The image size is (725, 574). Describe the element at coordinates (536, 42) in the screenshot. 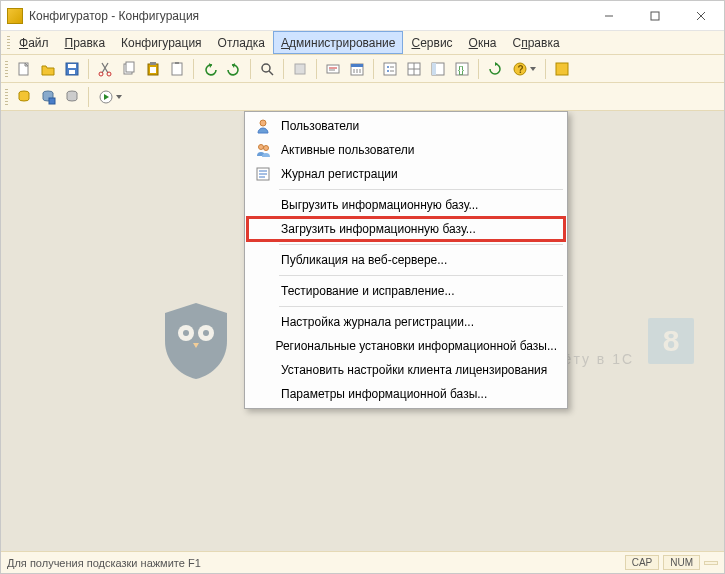

I see `menu-справка: Справка` at that location.